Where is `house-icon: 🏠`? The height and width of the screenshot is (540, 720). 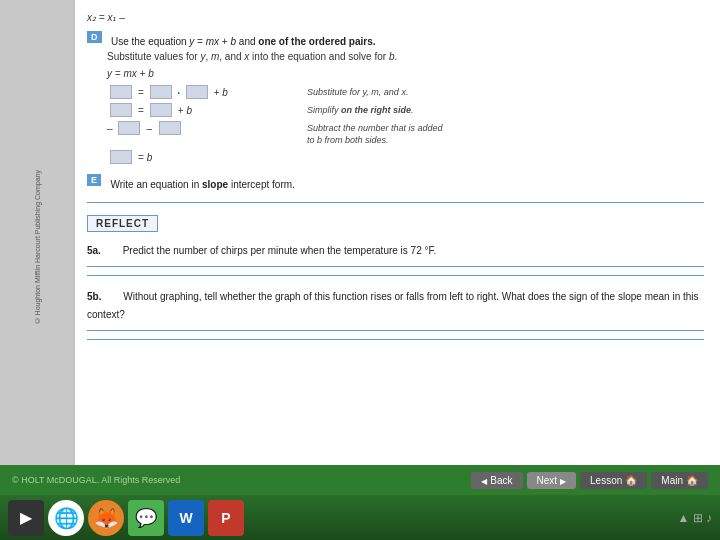 house-icon: 🏠 is located at coordinates (631, 480).